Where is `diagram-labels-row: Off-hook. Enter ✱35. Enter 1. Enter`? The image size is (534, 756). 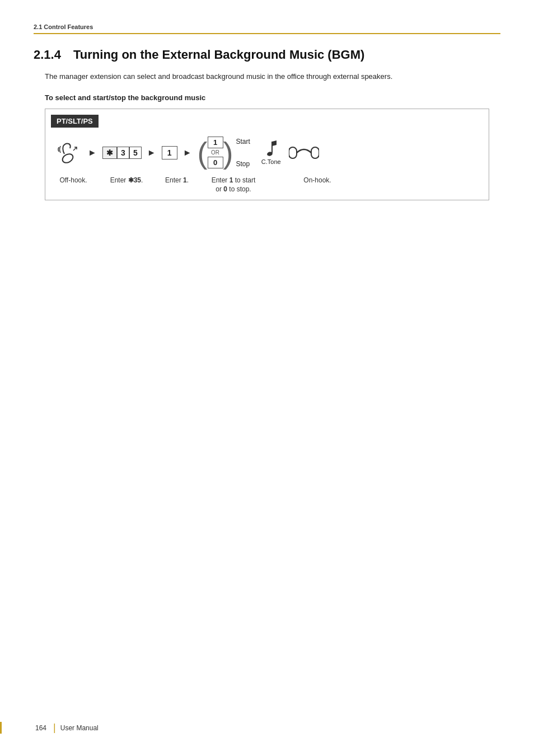
diagram-labels-row: Off-hook. Enter ✱35. Enter 1. Enter is located at coordinates (267, 185).